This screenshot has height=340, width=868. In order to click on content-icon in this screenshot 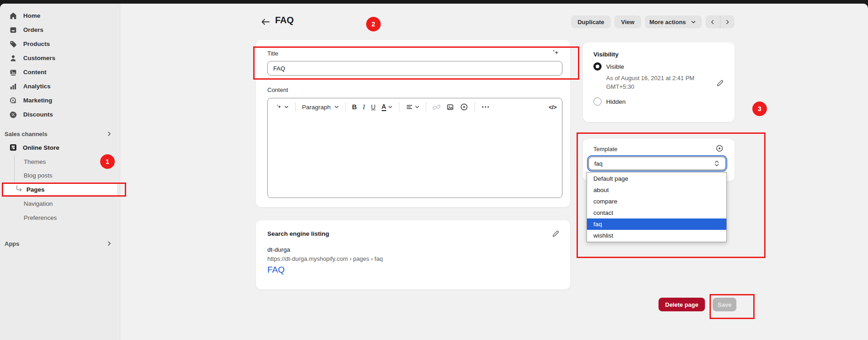, I will do `click(13, 72)`.